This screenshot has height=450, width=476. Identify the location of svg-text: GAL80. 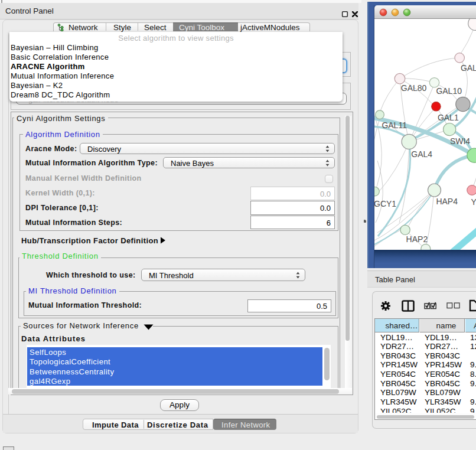
(414, 88).